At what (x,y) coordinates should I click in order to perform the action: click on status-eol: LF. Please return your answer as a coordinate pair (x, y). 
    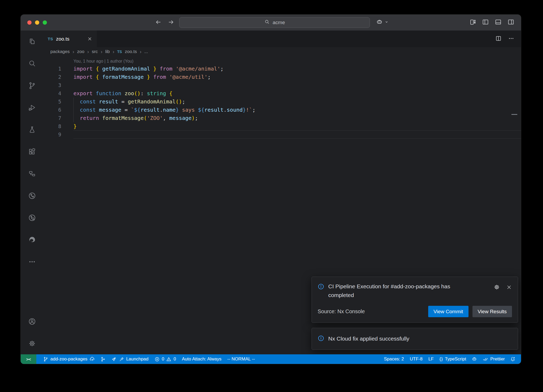
    Looking at the image, I should click on (431, 359).